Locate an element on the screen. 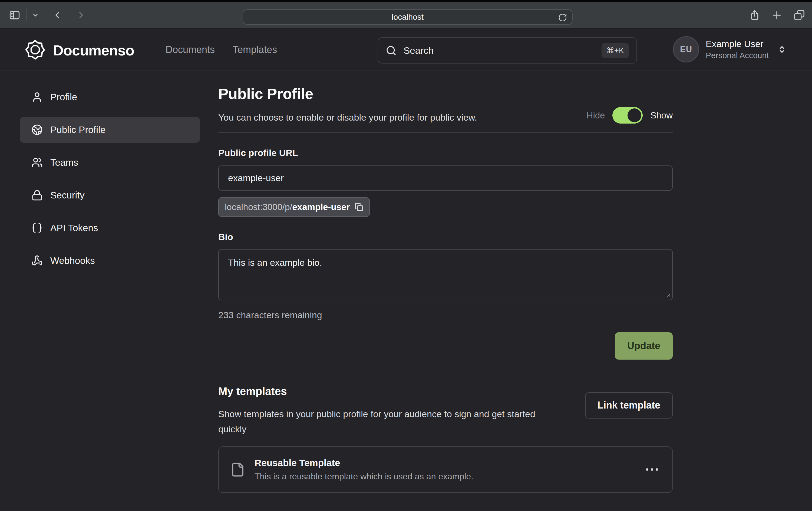 This screenshot has height=511, width=812. avatar: EU is located at coordinates (686, 49).